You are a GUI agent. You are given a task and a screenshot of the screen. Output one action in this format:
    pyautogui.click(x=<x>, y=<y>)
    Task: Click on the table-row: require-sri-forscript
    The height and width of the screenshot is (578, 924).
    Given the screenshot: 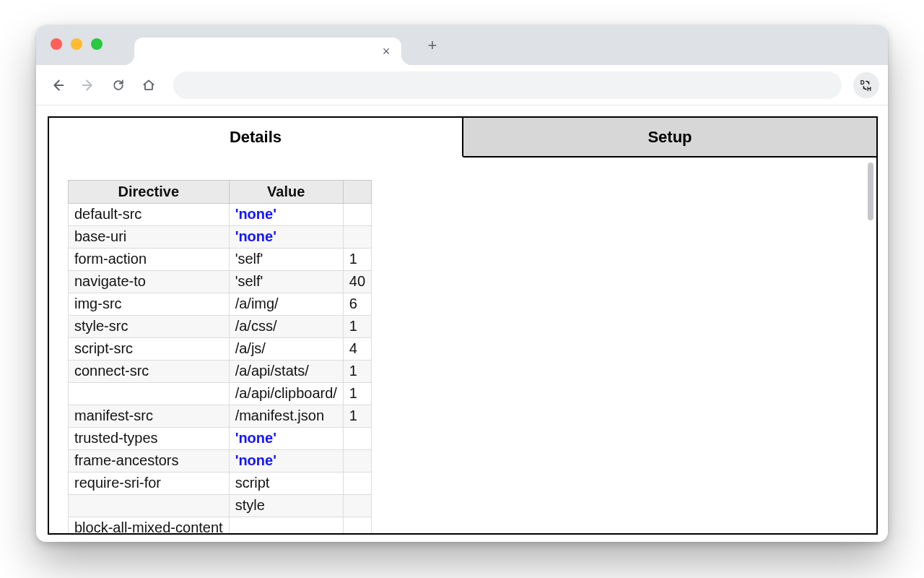 What is the action you would take?
    pyautogui.click(x=220, y=484)
    